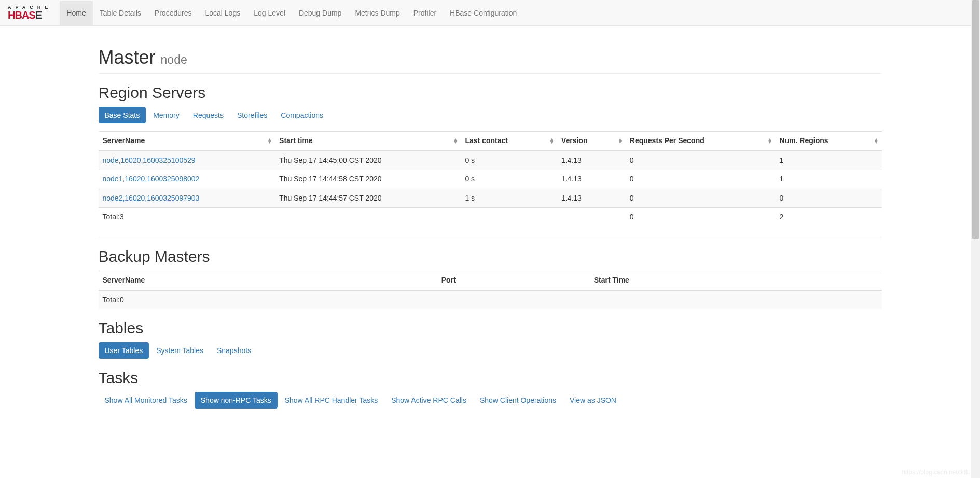 The width and height of the screenshot is (980, 478). What do you see at coordinates (223, 13) in the screenshot?
I see `nav-link-local-logs: Local Logs` at bounding box center [223, 13].